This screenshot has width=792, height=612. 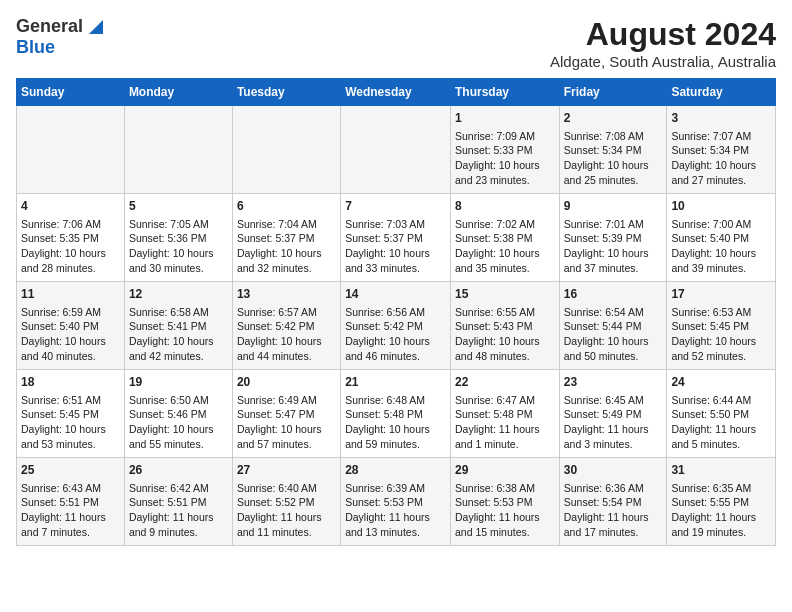 I want to click on calendar-cell: 8Sunrise: 7:02 AMSunset: 5:38 PMDaylight…, so click(x=504, y=238).